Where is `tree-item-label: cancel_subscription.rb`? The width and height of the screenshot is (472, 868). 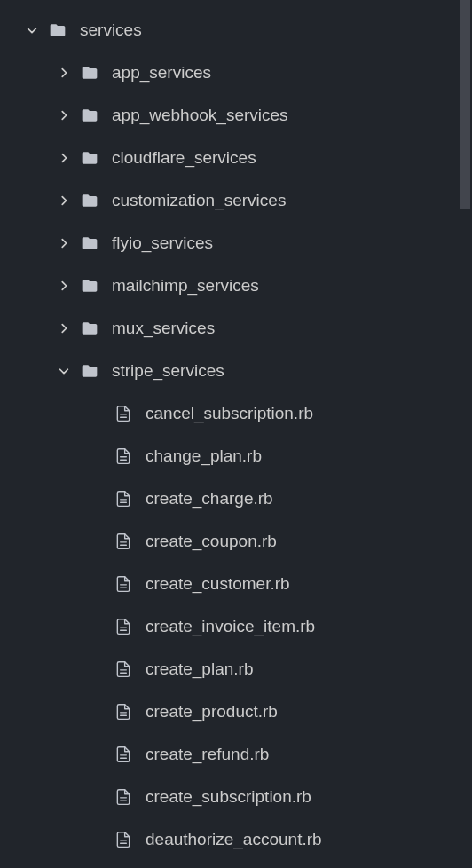 tree-item-label: cancel_subscription.rb is located at coordinates (229, 414).